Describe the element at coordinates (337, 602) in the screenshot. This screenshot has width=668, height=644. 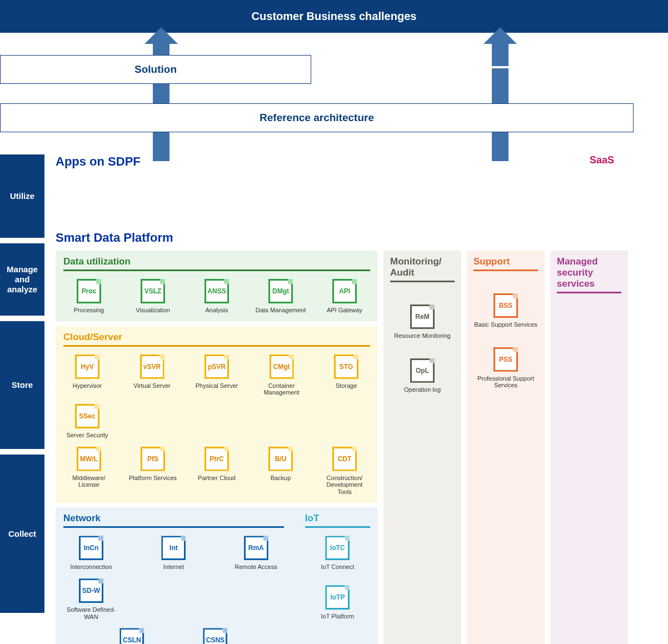
I see `service-iotp: IoTPIoT Platform` at that location.